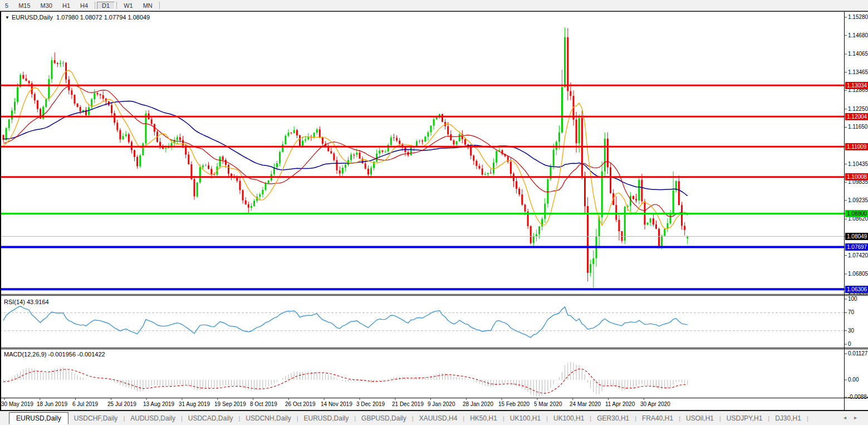  I want to click on price-level-label: 1.12004, so click(856, 117).